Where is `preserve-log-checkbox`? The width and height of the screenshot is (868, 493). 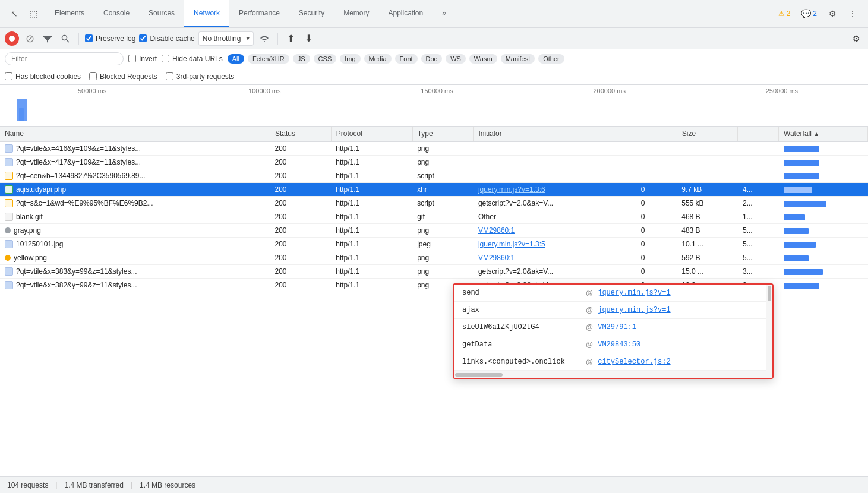
preserve-log-checkbox is located at coordinates (89, 38).